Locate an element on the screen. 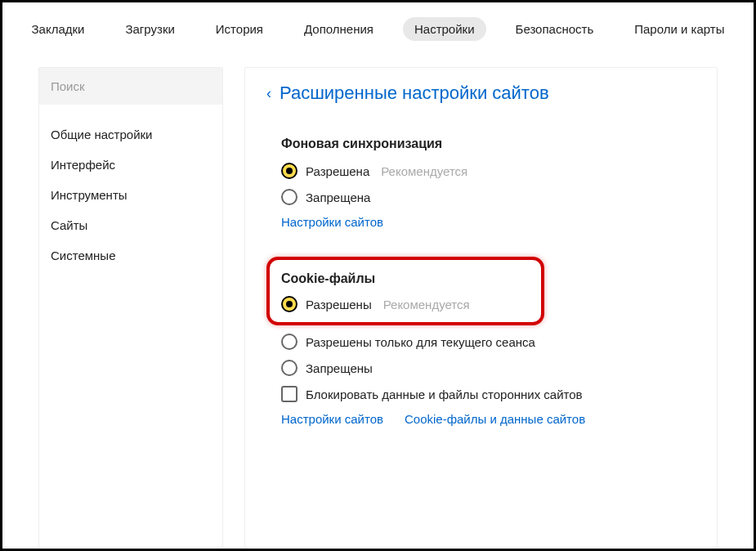 This screenshot has width=756, height=551. topnav-settings: Настройки is located at coordinates (445, 29).